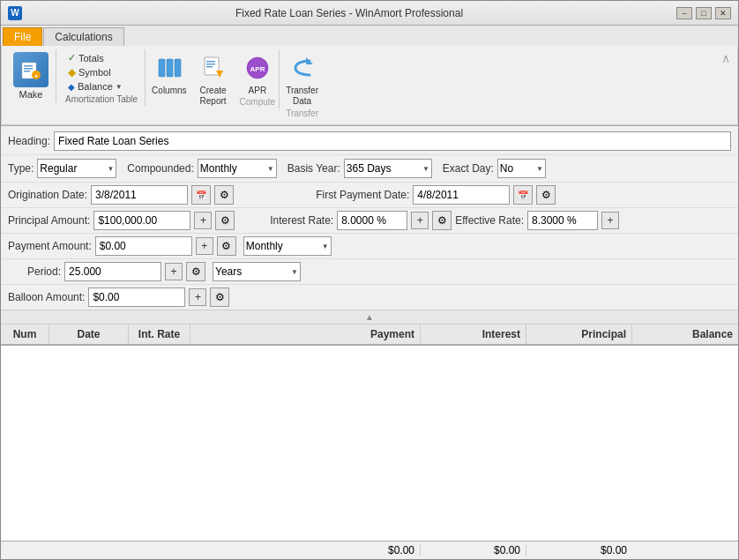 Image resolution: width=739 pixels, height=560 pixels. Describe the element at coordinates (610, 220) in the screenshot. I see `effective-rate-plus-button: +` at that location.